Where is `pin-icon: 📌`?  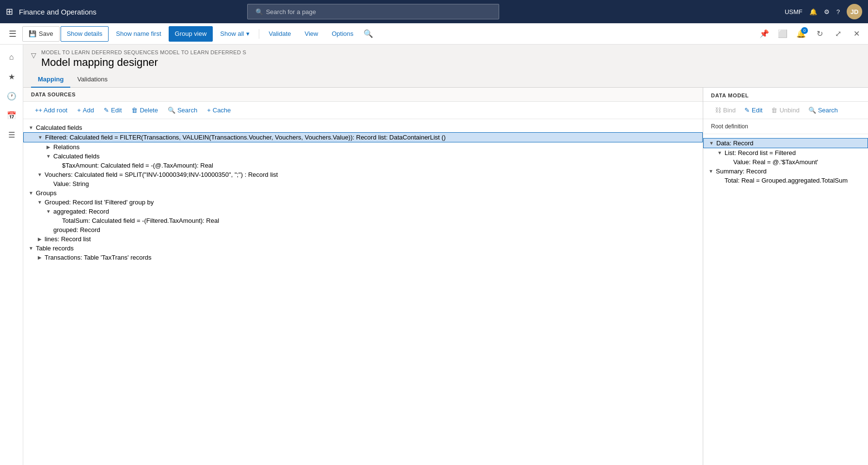
pin-icon: 📌 is located at coordinates (764, 34).